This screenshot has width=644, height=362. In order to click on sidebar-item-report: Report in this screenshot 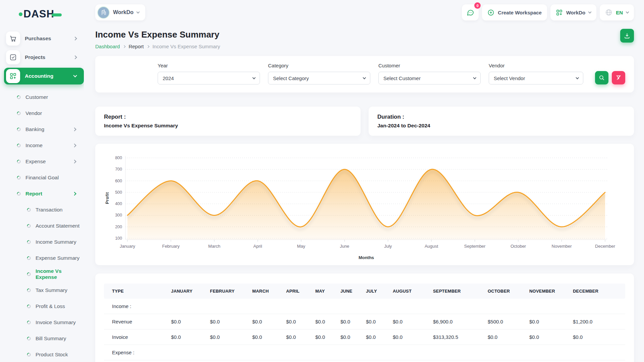, I will do `click(44, 194)`.